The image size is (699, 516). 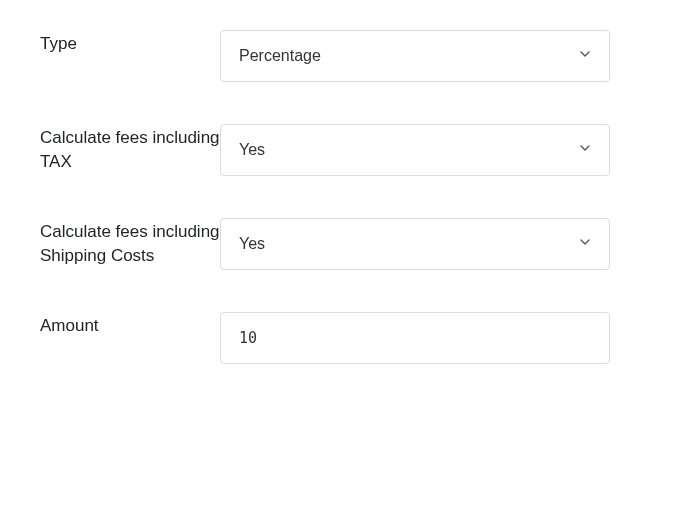 What do you see at coordinates (130, 149) in the screenshot?
I see `label-tax: Calculate fees including TAX` at bounding box center [130, 149].